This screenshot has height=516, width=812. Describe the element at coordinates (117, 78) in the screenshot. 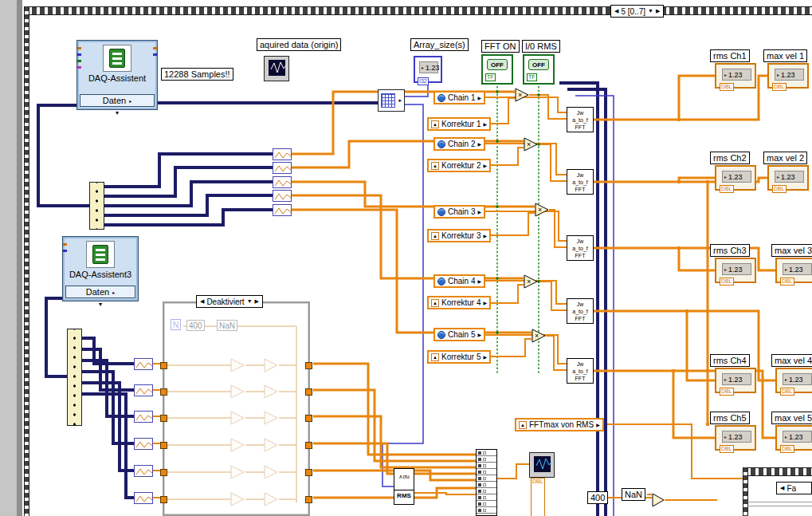

I see `daq-assistent-title: DAQ-Assistent` at that location.